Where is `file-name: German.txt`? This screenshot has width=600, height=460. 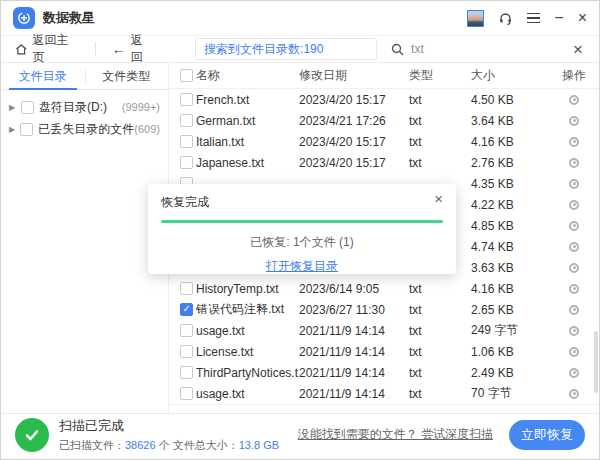
file-name: German.txt is located at coordinates (246, 121).